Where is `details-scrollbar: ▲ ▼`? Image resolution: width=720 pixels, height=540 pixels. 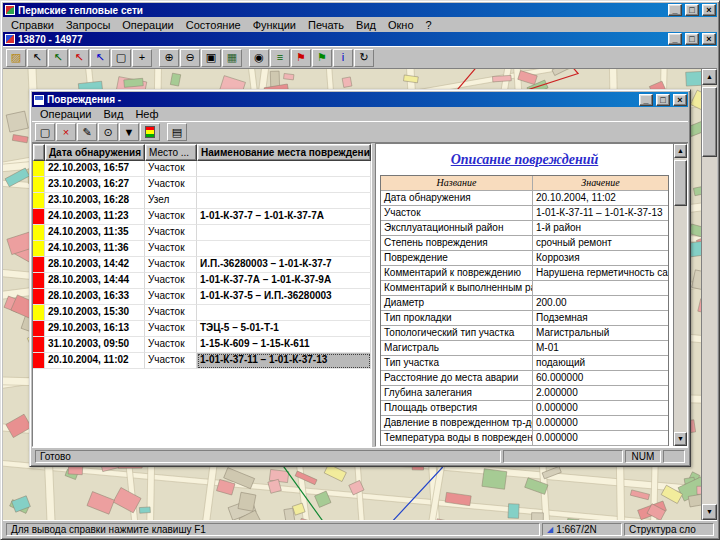
details-scrollbar: ▲ ▼ is located at coordinates (680, 295).